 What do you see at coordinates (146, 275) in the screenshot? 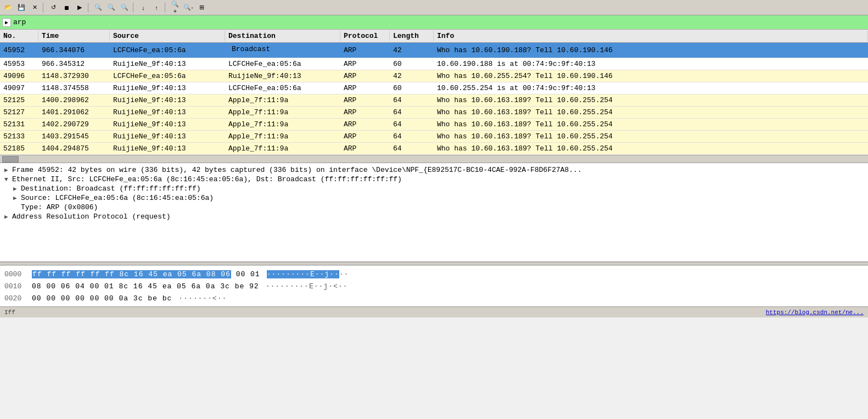
I see `hex-bytes: ff ff ff ff ff ff 8c 16 45 ea 05 6a 08 0…` at bounding box center [146, 275].